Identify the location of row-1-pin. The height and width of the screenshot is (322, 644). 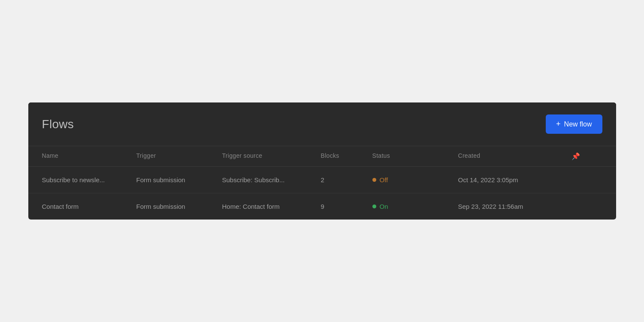
(576, 180).